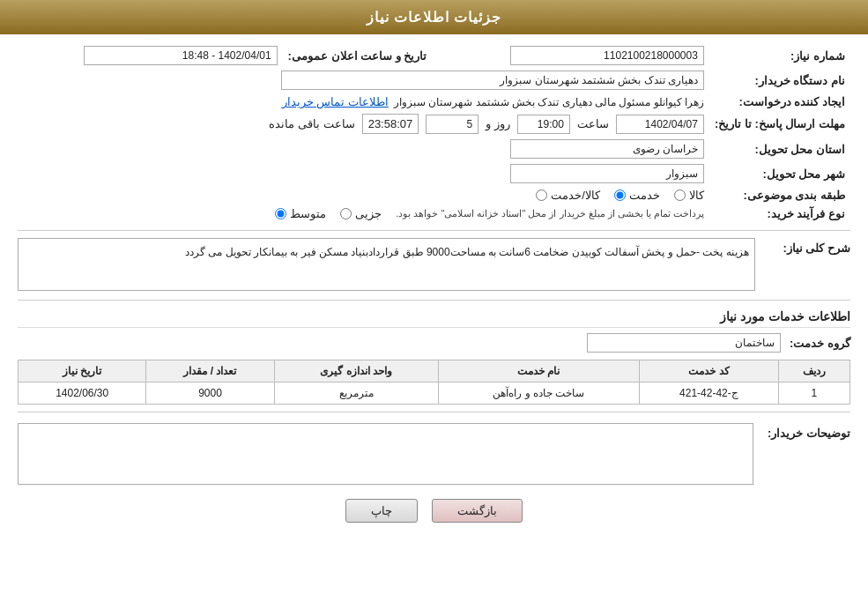  Describe the element at coordinates (637, 196) in the screenshot. I see `category-khadamat: خدمت` at that location.